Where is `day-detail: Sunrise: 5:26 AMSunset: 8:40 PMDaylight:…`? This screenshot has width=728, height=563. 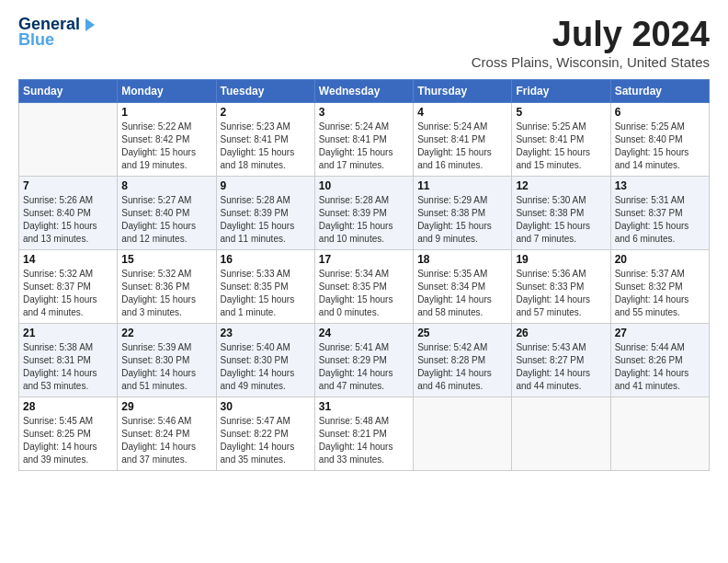 day-detail: Sunrise: 5:26 AMSunset: 8:40 PMDaylight:… is located at coordinates (68, 220).